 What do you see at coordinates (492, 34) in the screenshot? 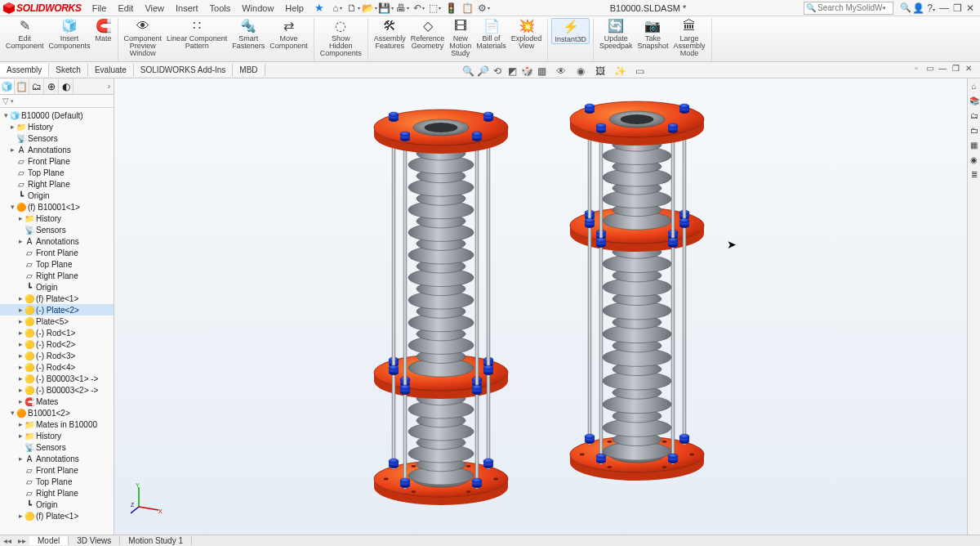
I see `ribbon-bill-of-materials: 📄Bill of Materials` at bounding box center [492, 34].